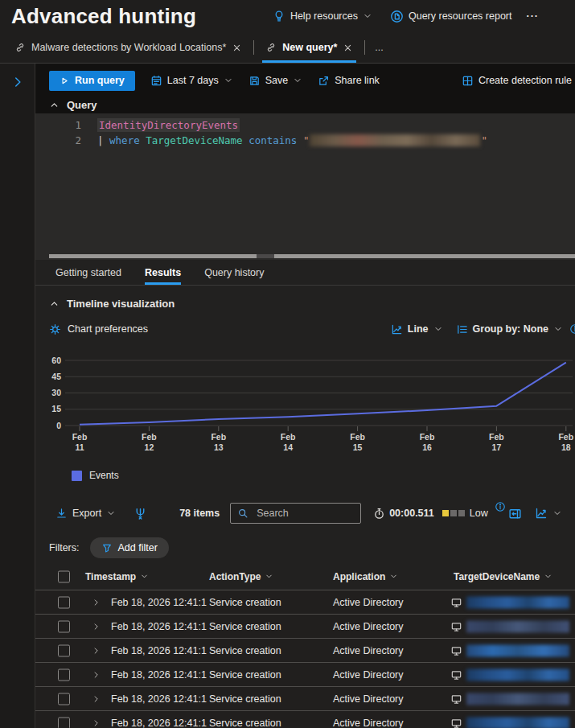 Image resolution: width=575 pixels, height=728 pixels. Describe the element at coordinates (199, 513) in the screenshot. I see `items-count: 78 items` at that location.